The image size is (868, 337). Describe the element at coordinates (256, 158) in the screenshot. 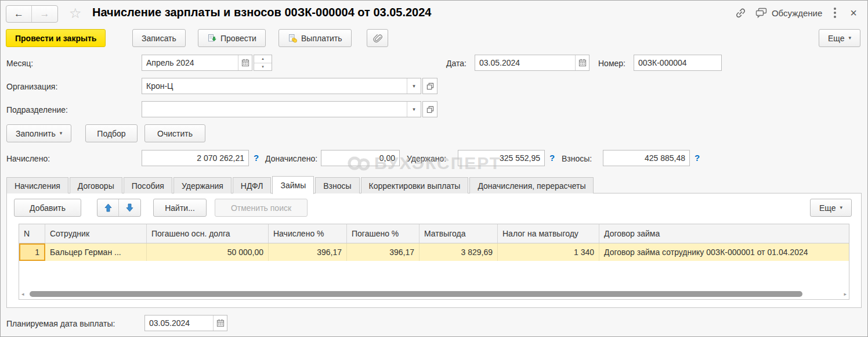

I see `accrued-help-icon: ?` at that location.